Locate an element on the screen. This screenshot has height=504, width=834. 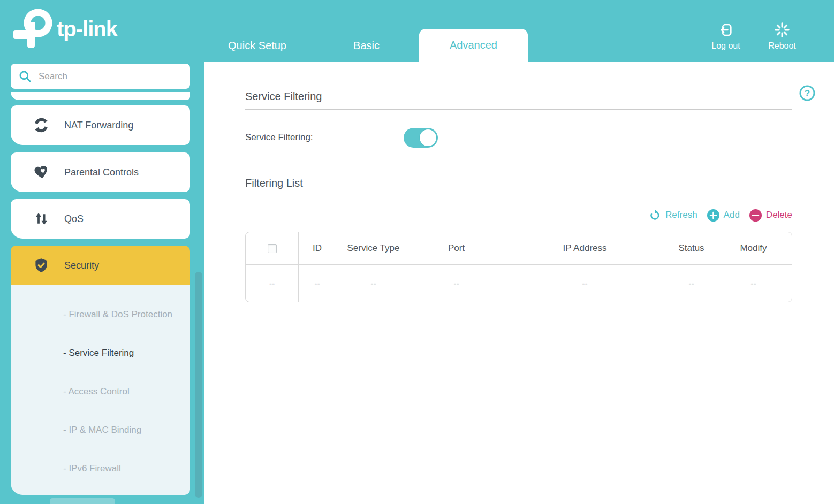
submenu-item-ipv6-firewall: - IPv6 Firewall is located at coordinates (101, 469).